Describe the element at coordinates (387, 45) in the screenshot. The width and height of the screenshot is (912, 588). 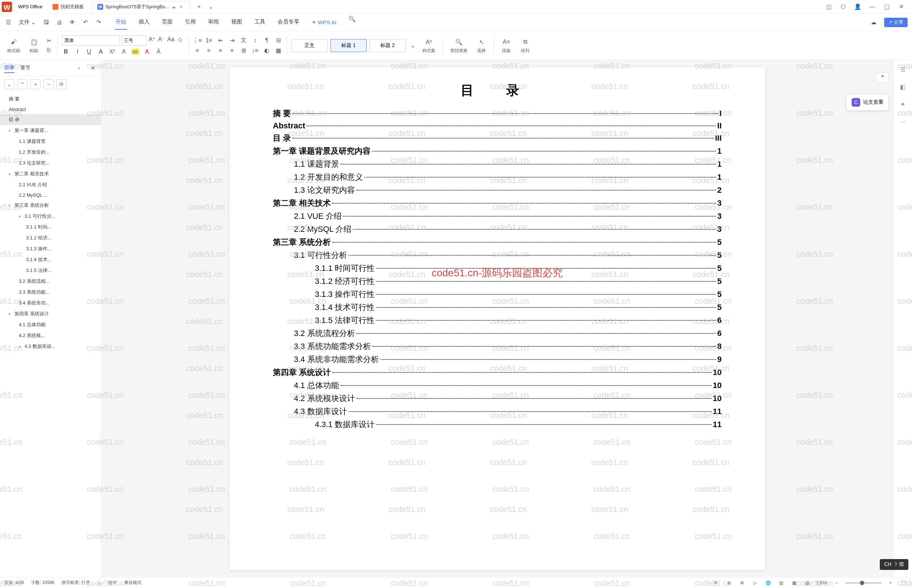
I see `style-heading2: 标题 2` at that location.